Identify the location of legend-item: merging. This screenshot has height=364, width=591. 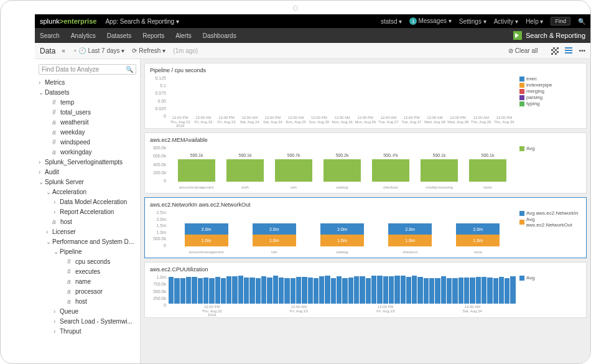
(550, 91).